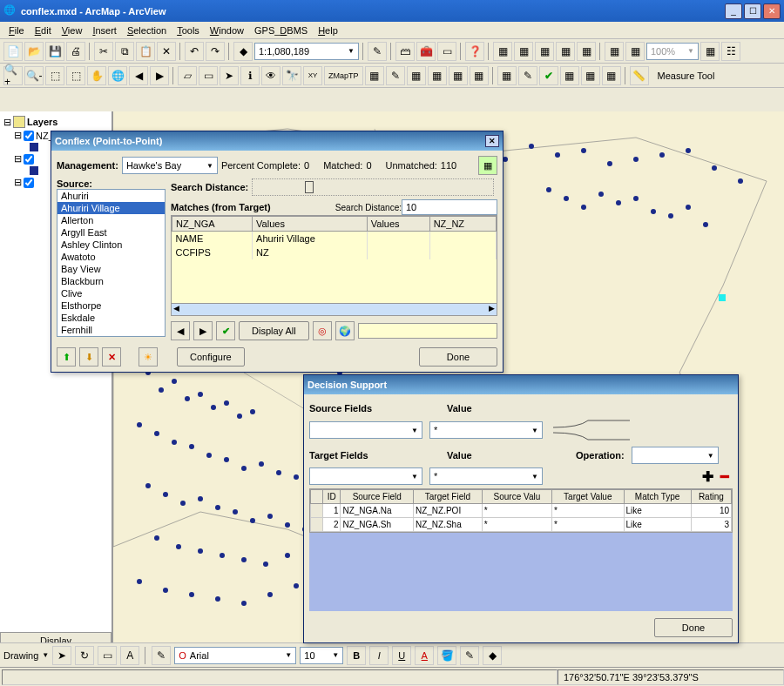 The image size is (784, 686). I want to click on sun-icon: ☀, so click(148, 357).